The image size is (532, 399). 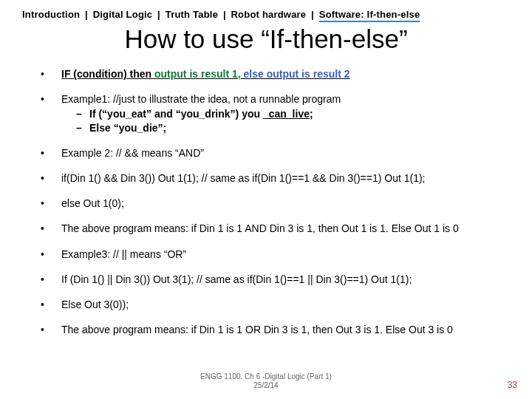 What do you see at coordinates (275, 100) in the screenshot?
I see `bullet-list: IF (condition) then output is result 1, …` at bounding box center [275, 100].